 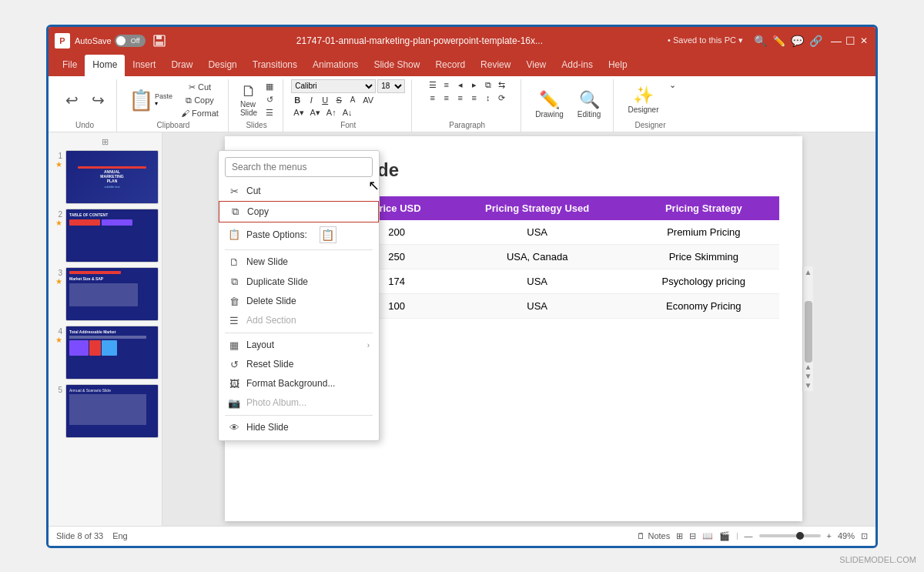 What do you see at coordinates (693, 536) in the screenshot?
I see `slide-sorter-btn: ⊟` at bounding box center [693, 536].